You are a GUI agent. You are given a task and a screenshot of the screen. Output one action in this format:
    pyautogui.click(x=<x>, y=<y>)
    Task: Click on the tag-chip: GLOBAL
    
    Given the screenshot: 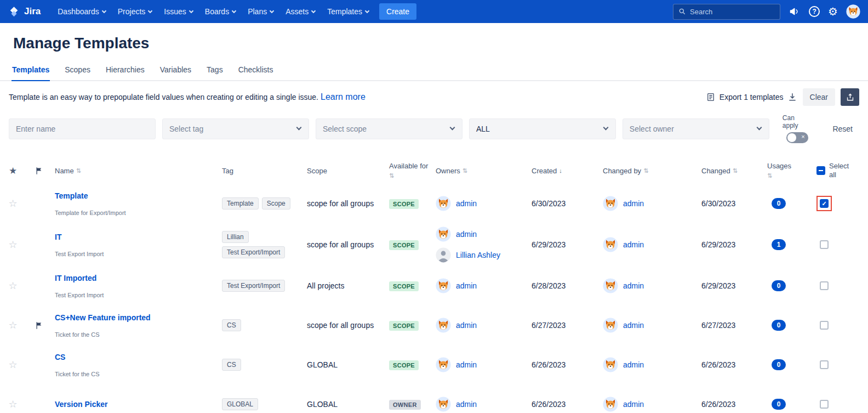 What is the action you would take?
    pyautogui.click(x=240, y=404)
    